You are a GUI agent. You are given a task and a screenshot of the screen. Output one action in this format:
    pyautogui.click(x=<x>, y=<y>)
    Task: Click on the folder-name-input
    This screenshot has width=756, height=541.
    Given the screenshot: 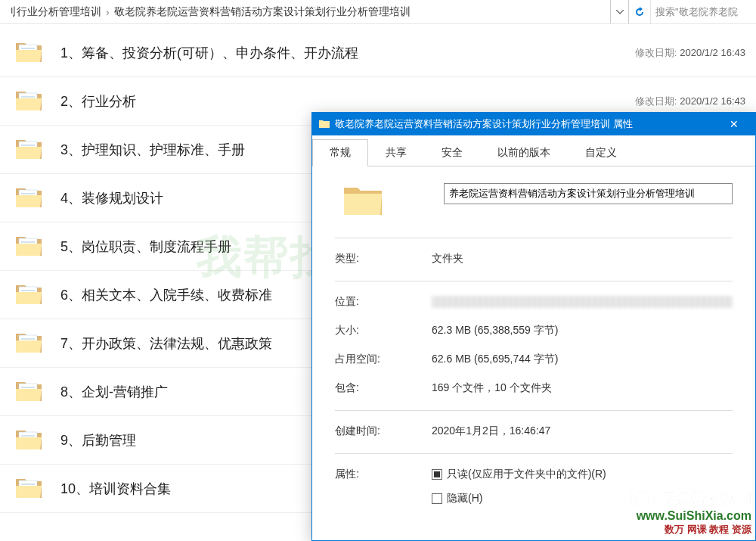 What is the action you would take?
    pyautogui.click(x=588, y=194)
    